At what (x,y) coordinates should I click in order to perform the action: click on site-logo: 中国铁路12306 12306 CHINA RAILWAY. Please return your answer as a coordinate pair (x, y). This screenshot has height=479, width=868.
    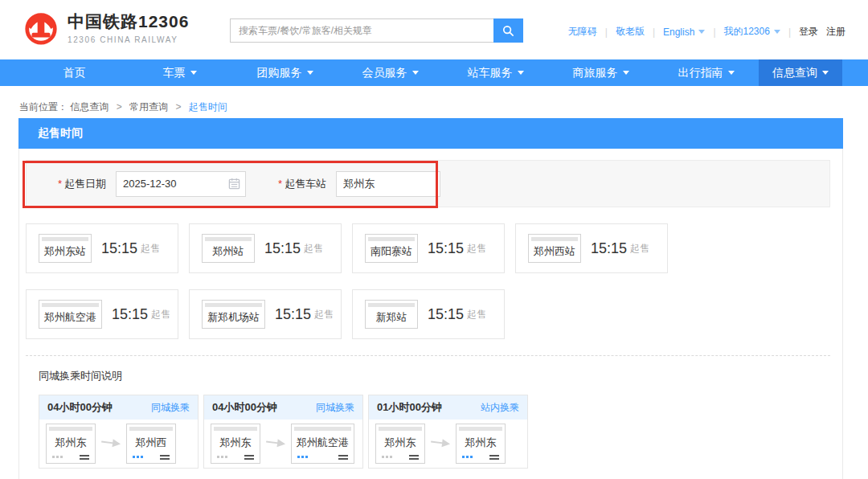
    Looking at the image, I should click on (106, 27).